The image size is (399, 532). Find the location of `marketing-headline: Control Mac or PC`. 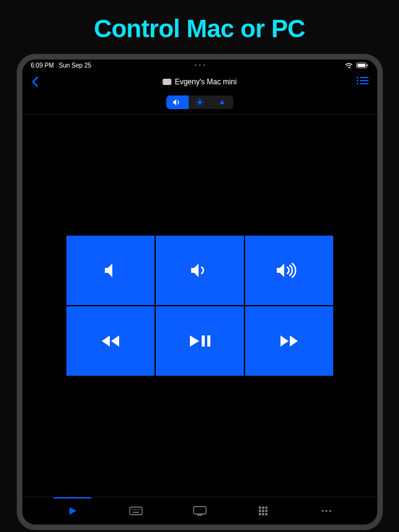

marketing-headline: Control Mac or PC is located at coordinates (200, 27).